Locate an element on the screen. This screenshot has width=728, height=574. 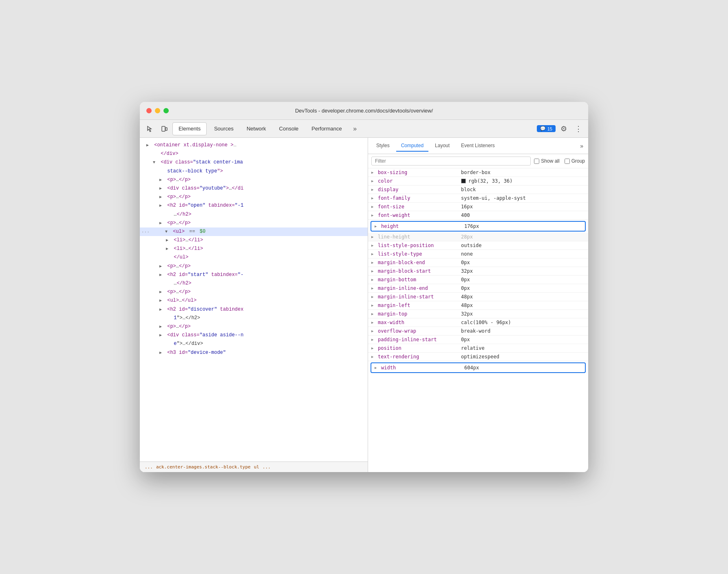
computed-row: font-size 16px is located at coordinates (478, 207).